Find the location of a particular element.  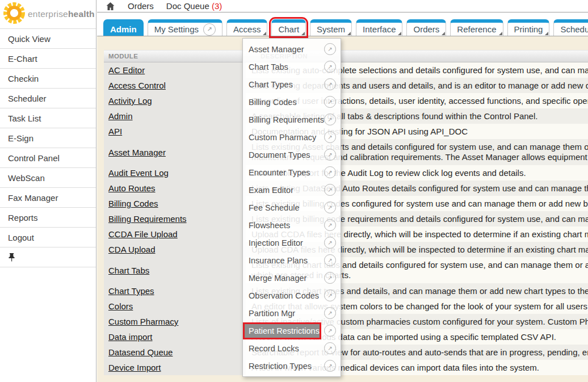

menu-item-chart-types: Chart Types ↗ is located at coordinates (292, 84).